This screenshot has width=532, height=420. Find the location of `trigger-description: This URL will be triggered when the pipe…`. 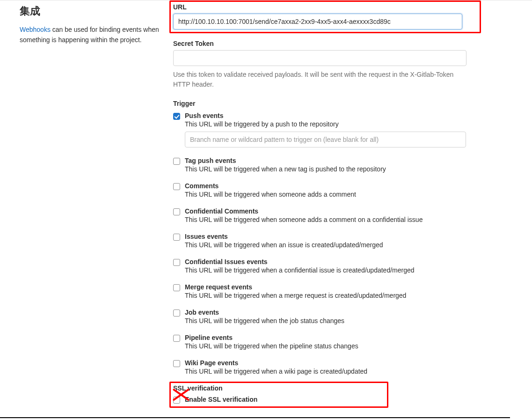

trigger-description: This URL will be triggered when the pipe… is located at coordinates (349, 346).